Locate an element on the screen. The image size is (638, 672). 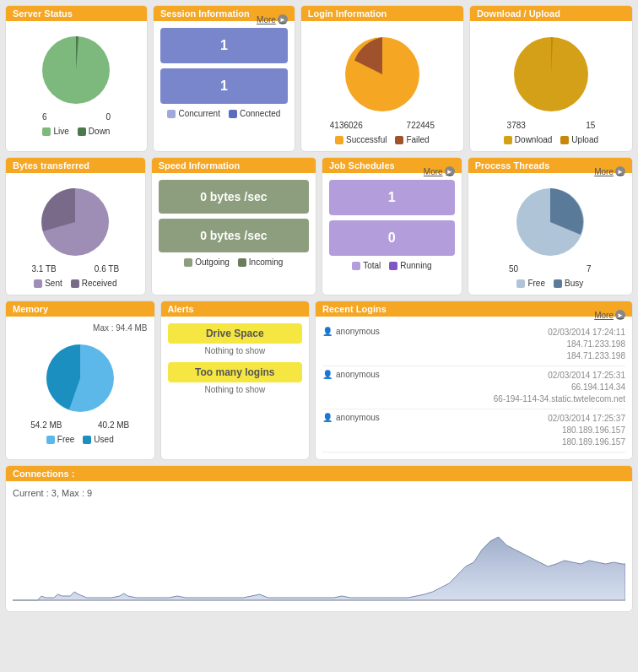
used-memory-label: Used is located at coordinates (103, 439).